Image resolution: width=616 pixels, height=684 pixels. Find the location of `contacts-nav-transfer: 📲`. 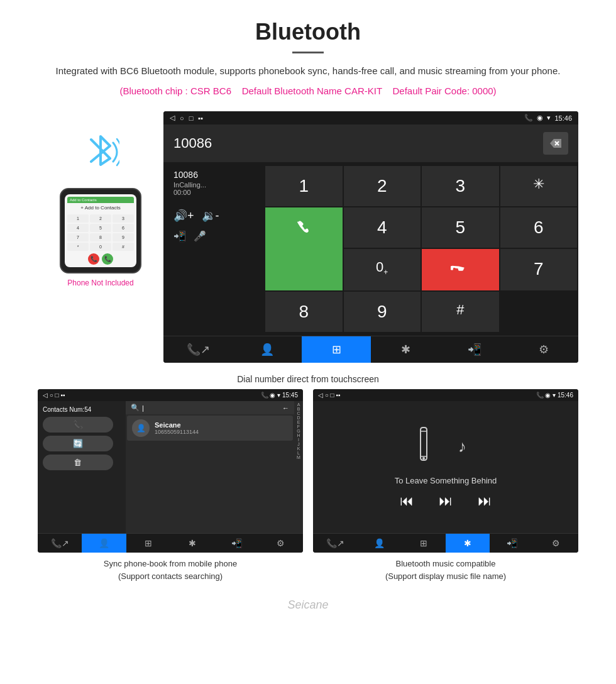

contacts-nav-transfer: 📲 is located at coordinates (236, 543).